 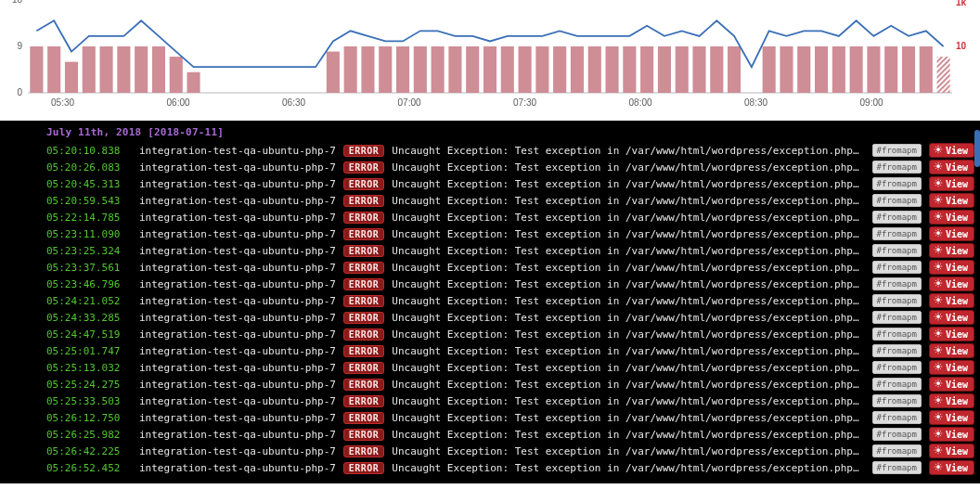 I want to click on log-row: 05:23:37.561integration-test-qa-ubuntu-p…, so click(x=490, y=267).